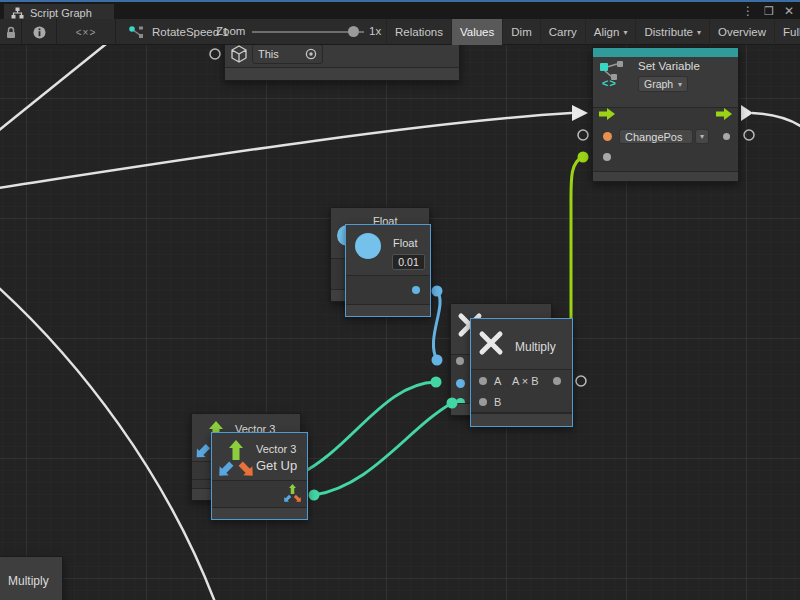 The image size is (800, 600). What do you see at coordinates (230, 31) in the screenshot?
I see `zoom-label: Zoom` at bounding box center [230, 31].